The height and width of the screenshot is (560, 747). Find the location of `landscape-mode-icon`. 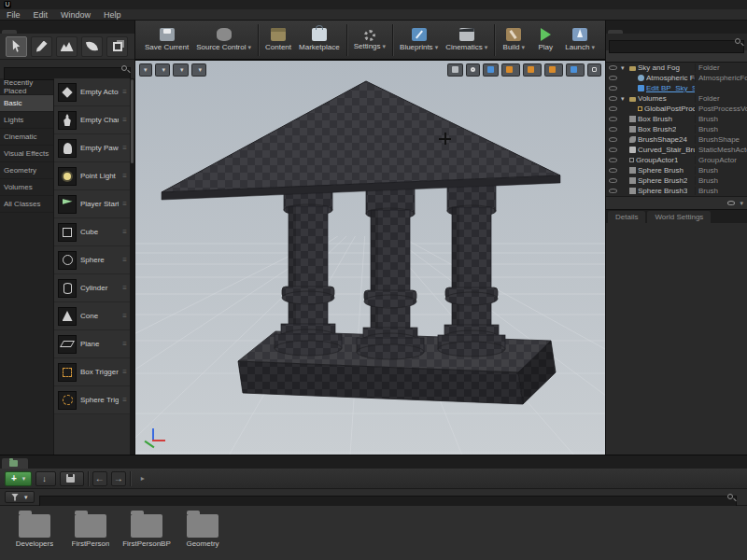

landscape-mode-icon is located at coordinates (67, 47).